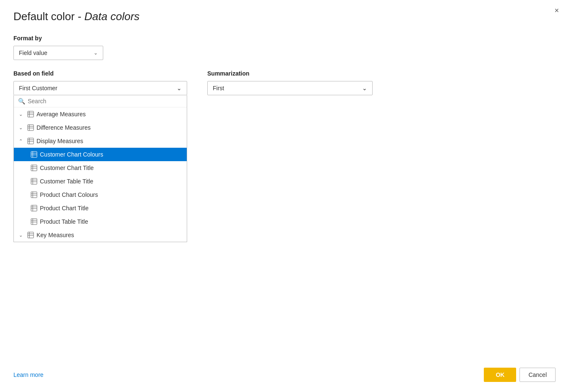 The height and width of the screenshot is (392, 569). Describe the element at coordinates (365, 88) in the screenshot. I see `summarization-chevron-icon: ⌄` at that location.